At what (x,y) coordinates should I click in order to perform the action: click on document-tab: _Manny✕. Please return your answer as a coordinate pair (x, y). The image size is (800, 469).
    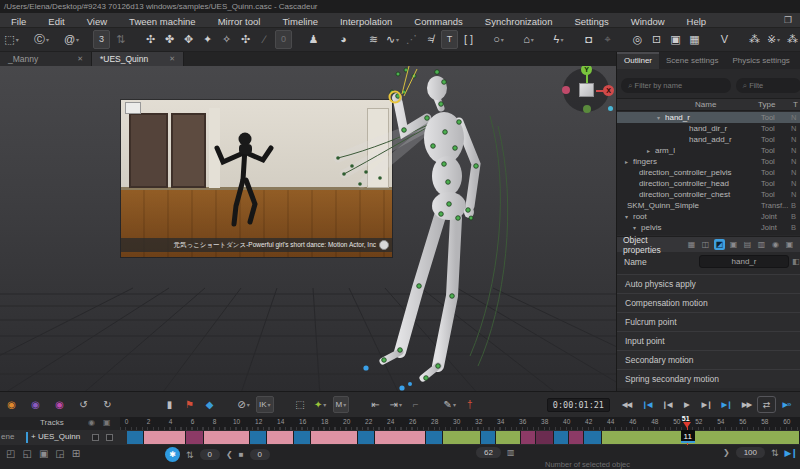
    Looking at the image, I should click on (46, 59).